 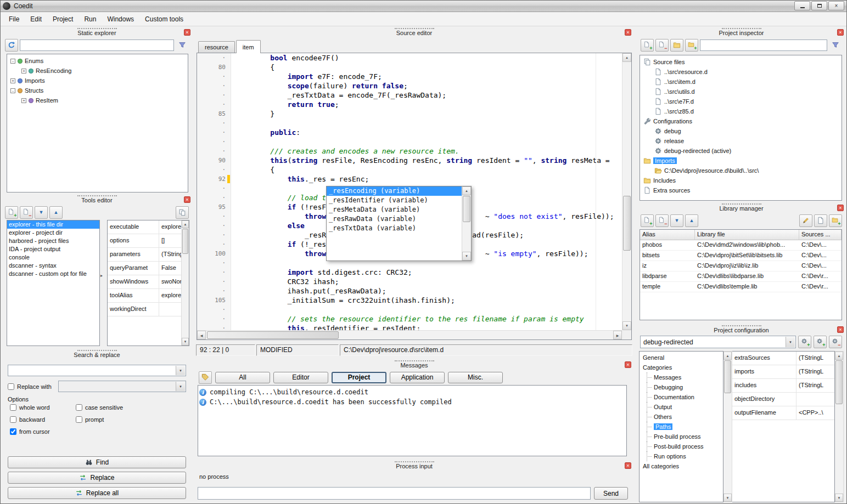 What do you see at coordinates (627, 192) in the screenshot?
I see `editor-vertical-scrollbar: ▲ ▼` at bounding box center [627, 192].